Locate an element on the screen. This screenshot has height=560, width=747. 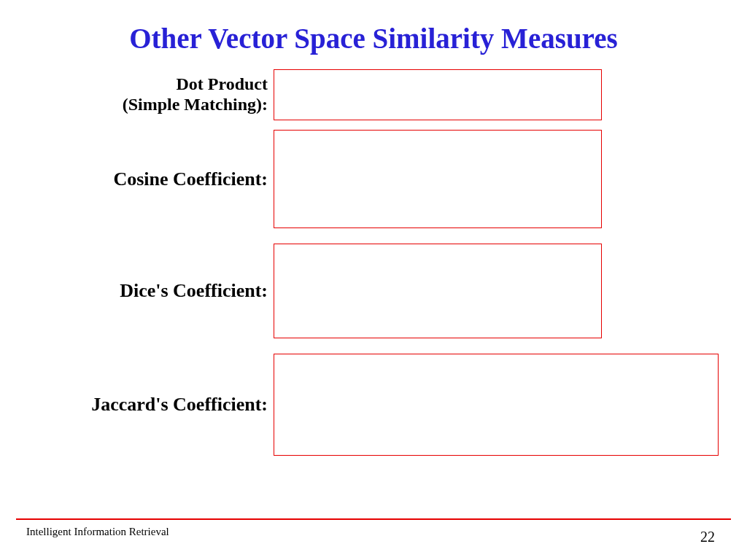
measure-label: Dot Product (Simple Matching): is located at coordinates (137, 95).